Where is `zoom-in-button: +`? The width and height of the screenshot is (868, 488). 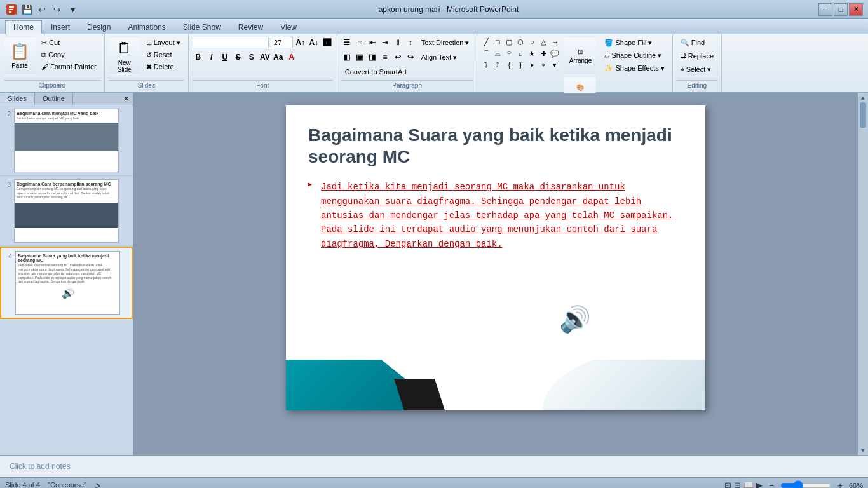
zoom-in-button: + is located at coordinates (840, 484).